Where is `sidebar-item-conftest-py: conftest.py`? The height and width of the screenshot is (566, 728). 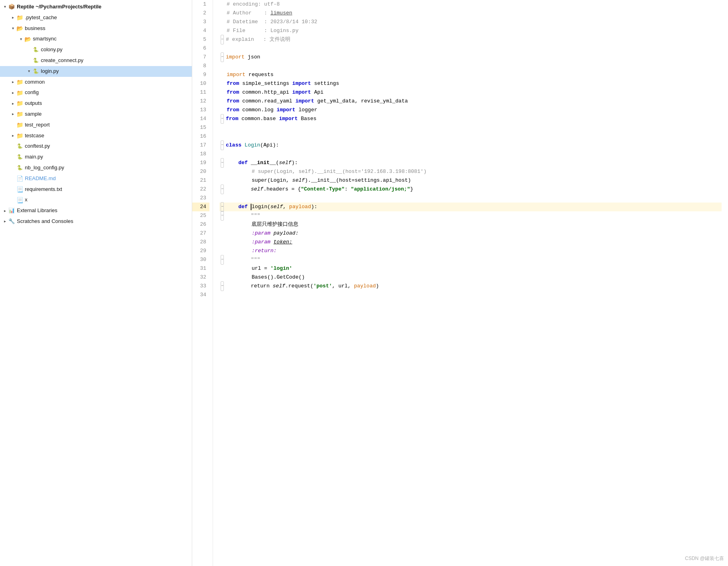
sidebar-item-conftest-py: conftest.py is located at coordinates (96, 147).